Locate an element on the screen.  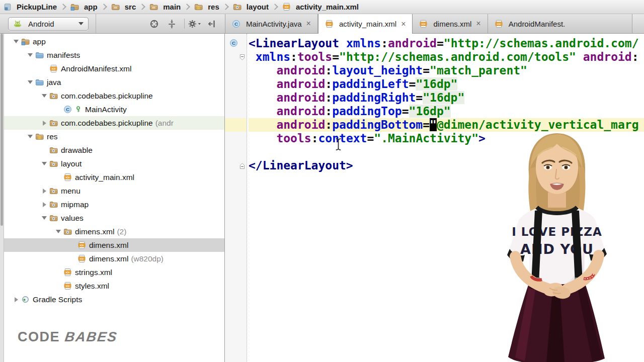
breadcrumb-item-src: src is located at coordinates (124, 7).